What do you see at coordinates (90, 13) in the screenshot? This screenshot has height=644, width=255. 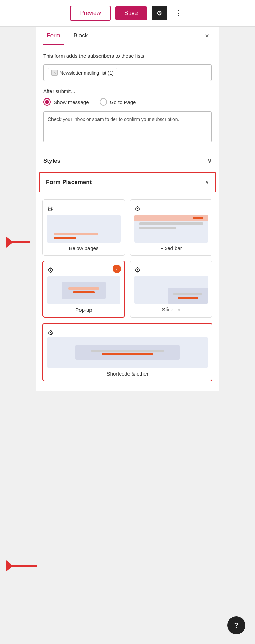 I see `preview-button: Preview` at bounding box center [90, 13].